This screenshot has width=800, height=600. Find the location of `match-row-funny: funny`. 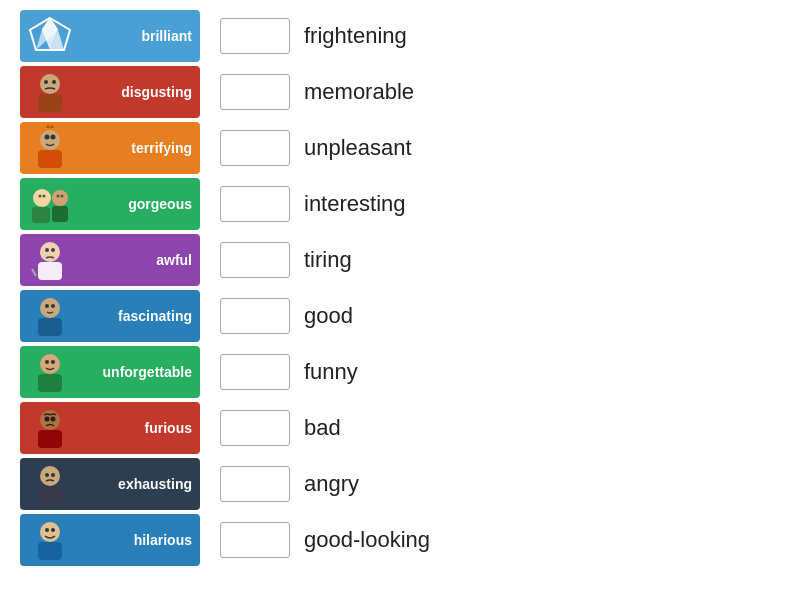

match-row-funny: funny is located at coordinates (500, 372).